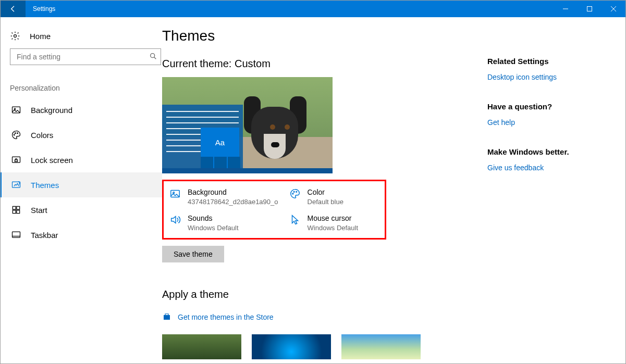 The image size is (626, 364). Describe the element at coordinates (81, 160) in the screenshot. I see `sidebar-item-lockscreen: Lock screen` at that location.